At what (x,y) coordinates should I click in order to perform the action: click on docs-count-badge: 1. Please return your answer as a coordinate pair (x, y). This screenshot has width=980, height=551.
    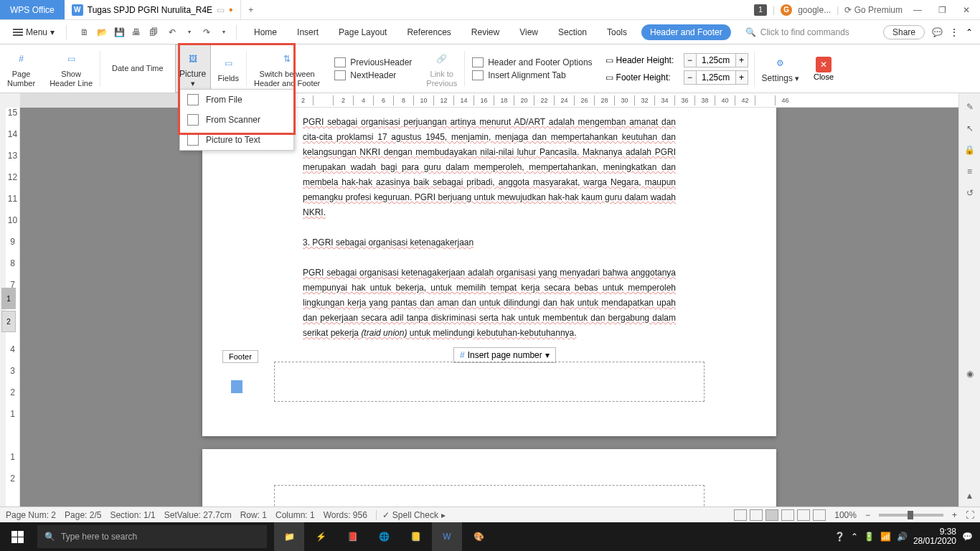
    Looking at the image, I should click on (760, 10).